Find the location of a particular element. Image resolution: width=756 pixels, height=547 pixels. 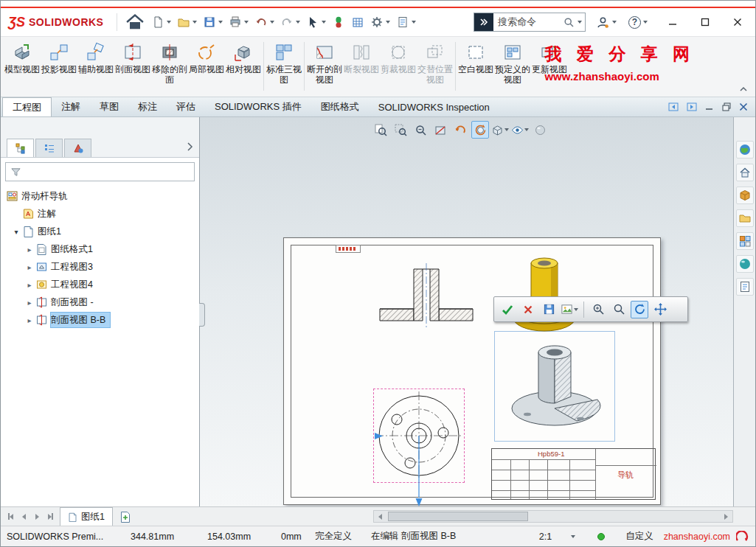

scroll-left-button is located at coordinates (381, 516).